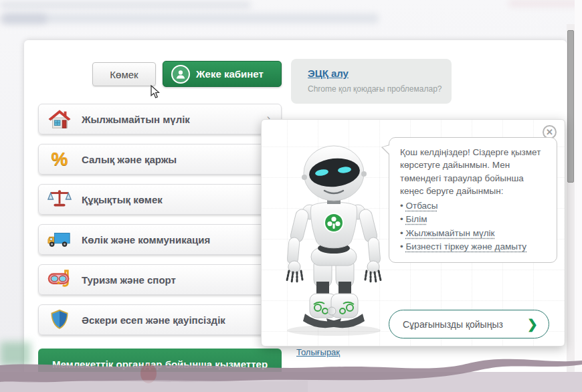 The height and width of the screenshot is (392, 582). What do you see at coordinates (154, 320) in the screenshot?
I see `sidebar-item-label: Әскери есеп және қауіпсіздік` at bounding box center [154, 320].